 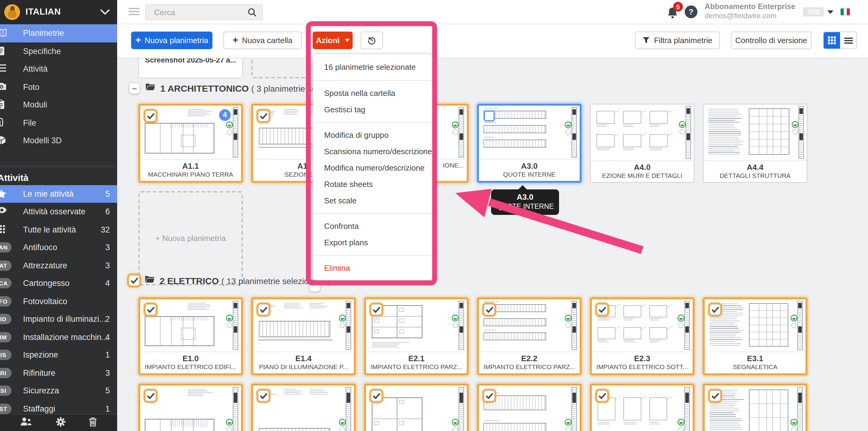 I want to click on collapse-button, so click(x=315, y=286).